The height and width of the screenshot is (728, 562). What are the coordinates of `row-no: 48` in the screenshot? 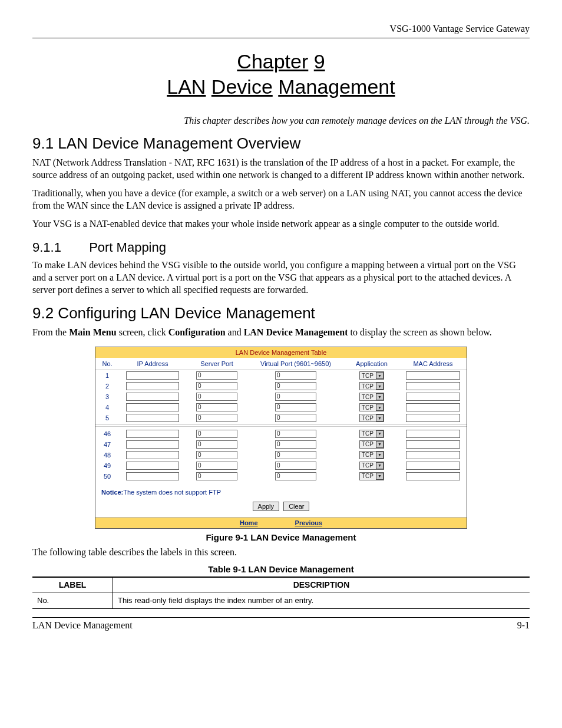 It's located at (107, 455).